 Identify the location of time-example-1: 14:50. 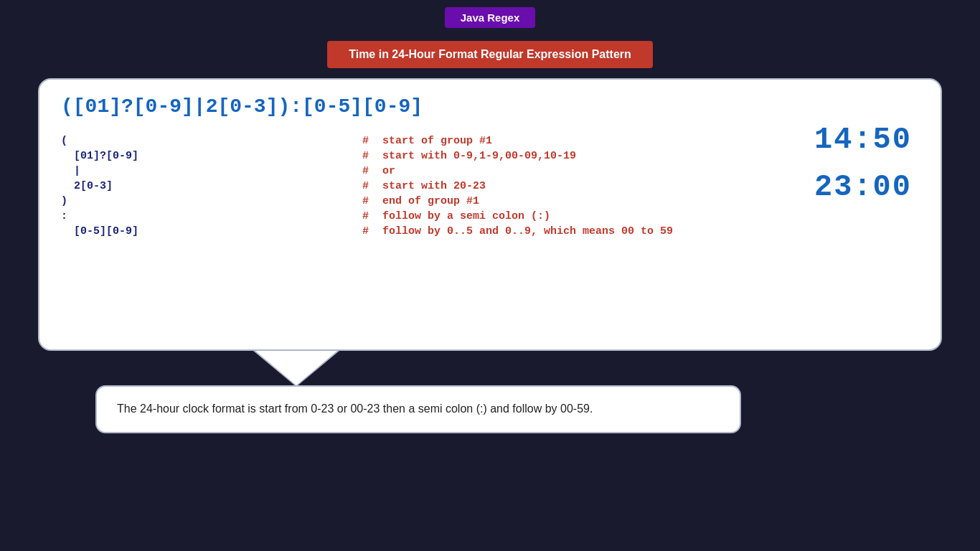
(863, 140).